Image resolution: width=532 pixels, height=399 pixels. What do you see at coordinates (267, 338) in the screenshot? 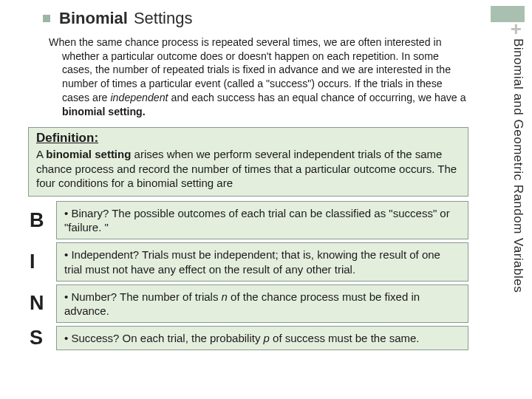
I see `bins-s-italic: p` at bounding box center [267, 338].